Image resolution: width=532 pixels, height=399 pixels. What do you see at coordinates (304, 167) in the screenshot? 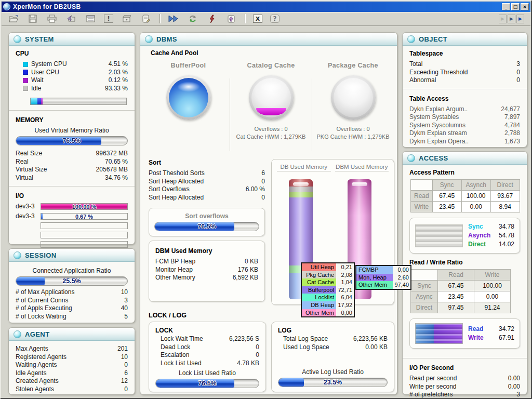
I see `db-used-memory-header: DB Used Memory` at bounding box center [304, 167].